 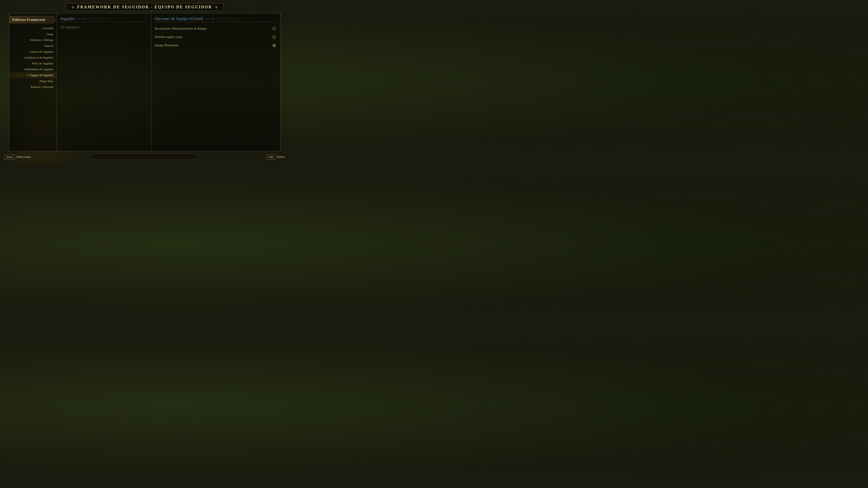 I want to click on option-row-persistente: Equipo Persistente, so click(x=216, y=46).